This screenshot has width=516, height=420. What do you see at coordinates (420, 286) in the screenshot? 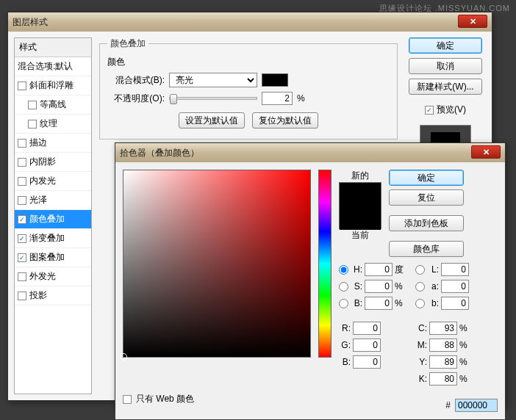
I see `a-radio` at bounding box center [420, 286].